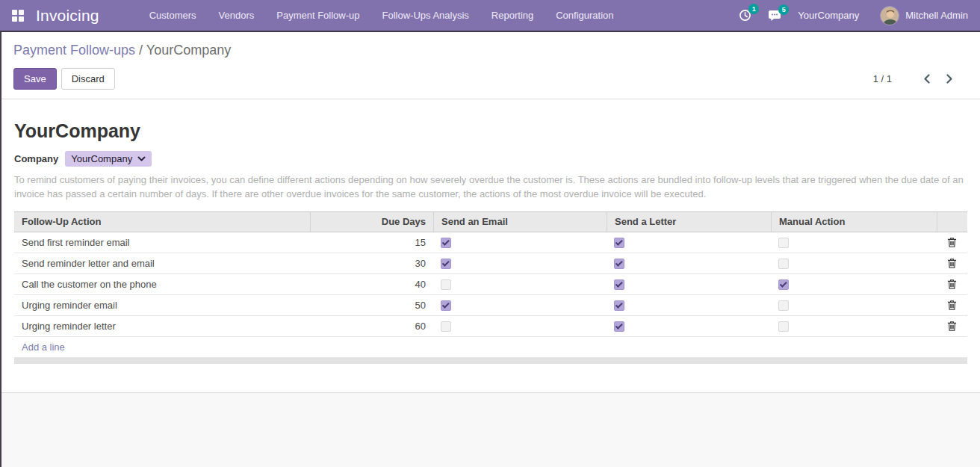  I want to click on due-days-cell: 15, so click(372, 242).